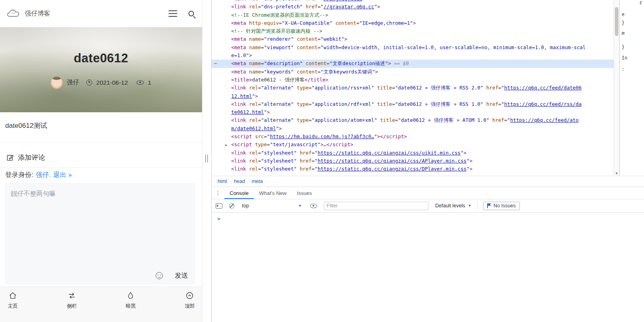 This screenshot has width=644, height=322. What do you see at coordinates (413, 80) in the screenshot?
I see `code-line: <title>date0612 - 强仔博客</title>` at bounding box center [413, 80].